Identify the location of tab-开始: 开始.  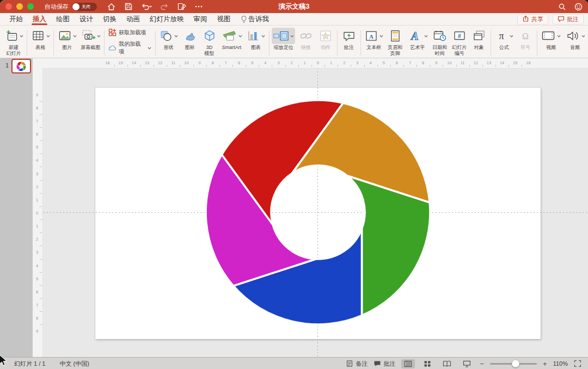
(16, 19).